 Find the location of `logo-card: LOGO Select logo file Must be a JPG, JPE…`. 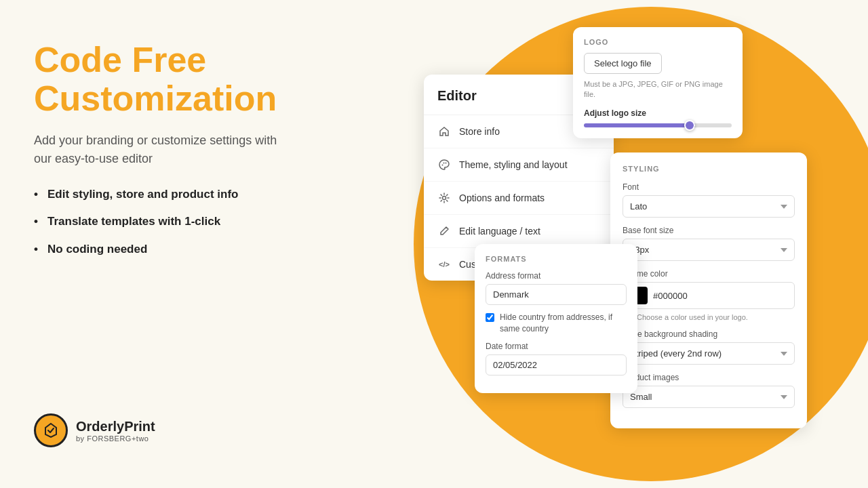

logo-card: LOGO Select logo file Must be a JPG, JPE… is located at coordinates (658, 83).